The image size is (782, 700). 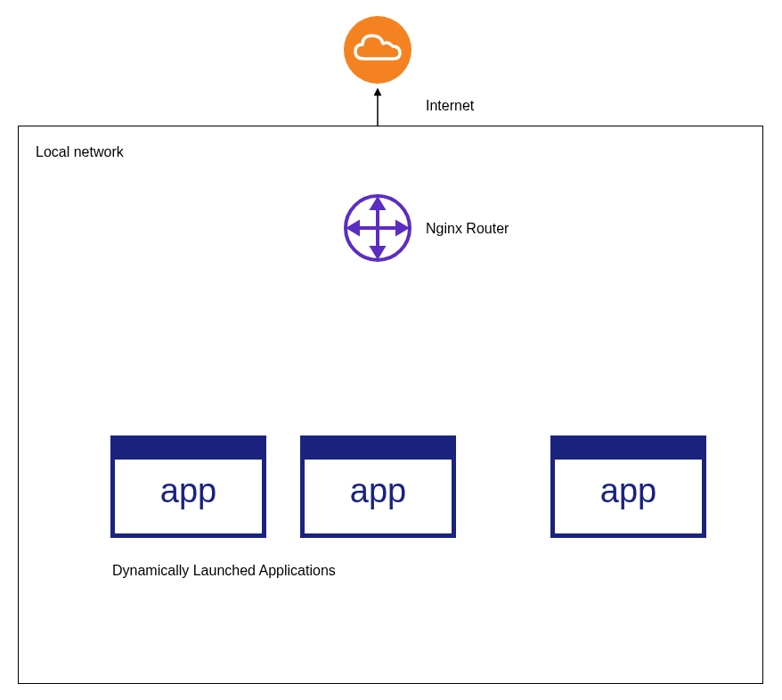 What do you see at coordinates (450, 106) in the screenshot?
I see `internet-label: Internet` at bounding box center [450, 106].